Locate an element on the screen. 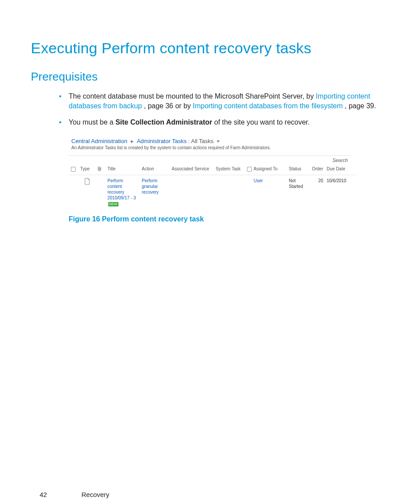 The image size is (420, 504). cell-associated-service is located at coordinates (192, 192).